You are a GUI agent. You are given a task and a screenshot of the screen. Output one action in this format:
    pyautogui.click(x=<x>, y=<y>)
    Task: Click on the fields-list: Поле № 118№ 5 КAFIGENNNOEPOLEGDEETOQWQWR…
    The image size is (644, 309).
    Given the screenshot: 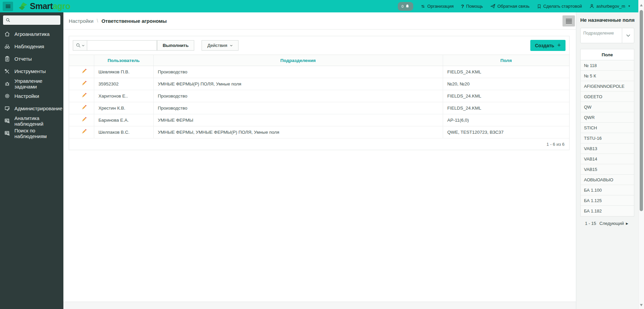 What is the action you would take?
    pyautogui.click(x=607, y=133)
    